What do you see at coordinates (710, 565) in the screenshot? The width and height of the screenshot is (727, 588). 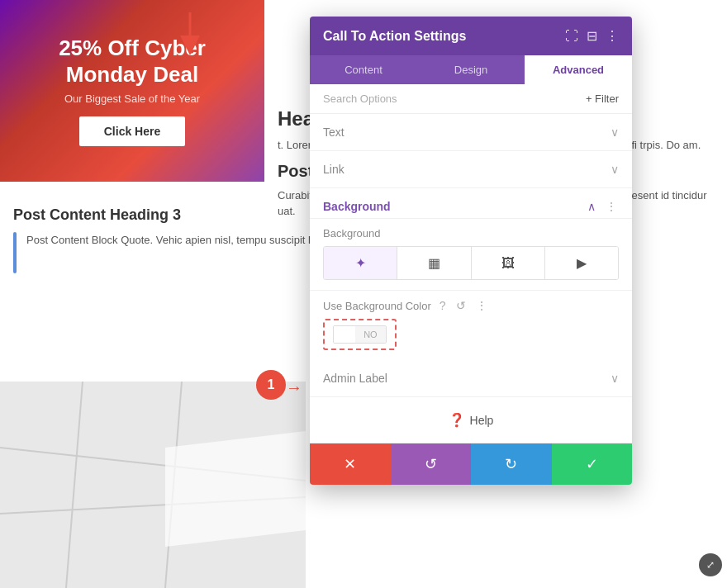 I see `expand-more-button: ⤢` at bounding box center [710, 565].